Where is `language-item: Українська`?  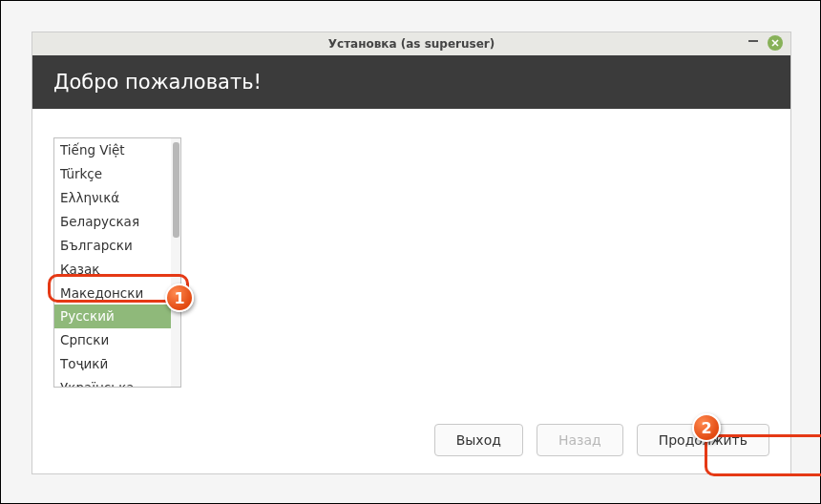
language-item: Українська is located at coordinates (117, 382).